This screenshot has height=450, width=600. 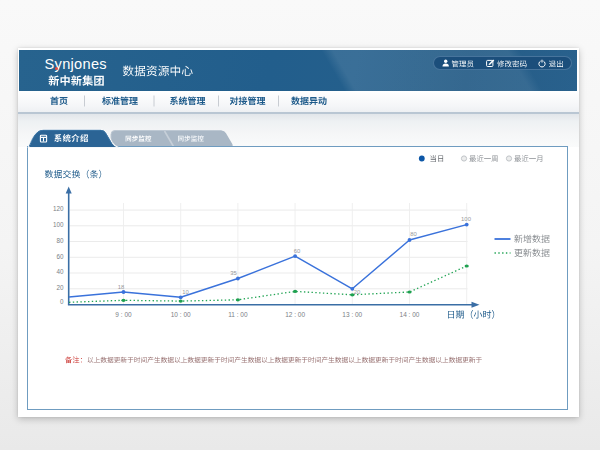 I want to click on svg-text: 10, so click(x=186, y=292).